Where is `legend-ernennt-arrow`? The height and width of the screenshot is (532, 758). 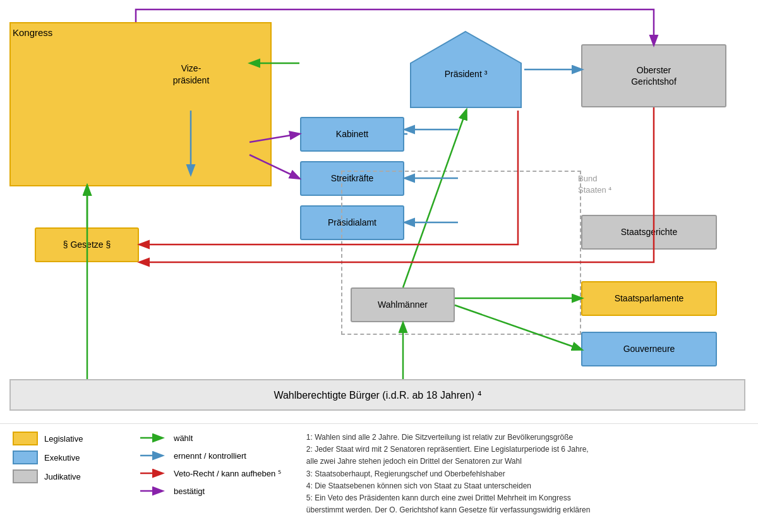
legend-ernennt-arrow is located at coordinates (153, 456).